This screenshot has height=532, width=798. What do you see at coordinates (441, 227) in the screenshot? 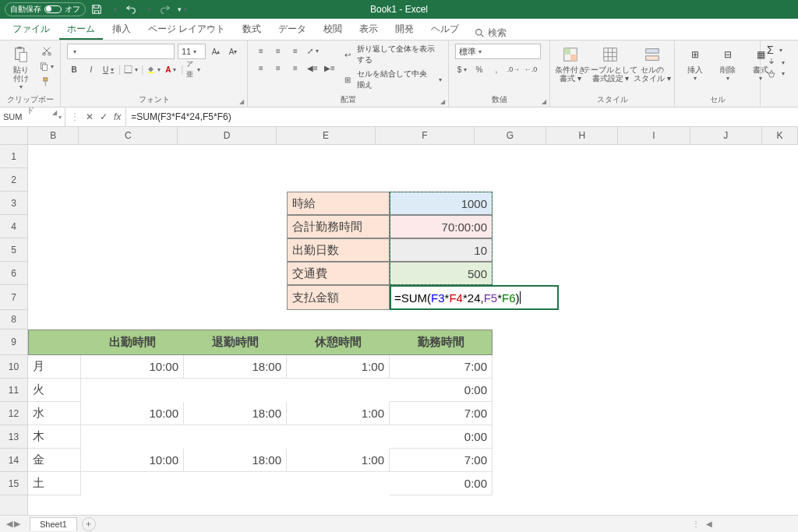
I see `cell-F4: 70:00:00` at bounding box center [441, 227].